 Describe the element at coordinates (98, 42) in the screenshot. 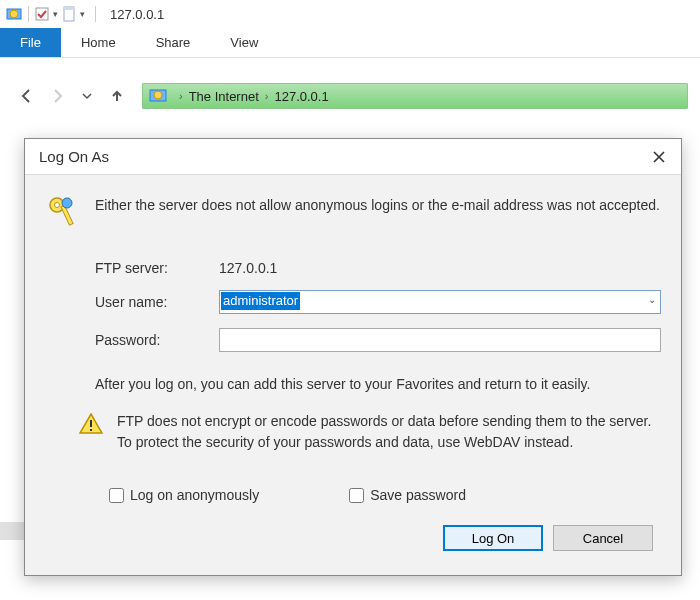

I see `tab-home: Home` at that location.